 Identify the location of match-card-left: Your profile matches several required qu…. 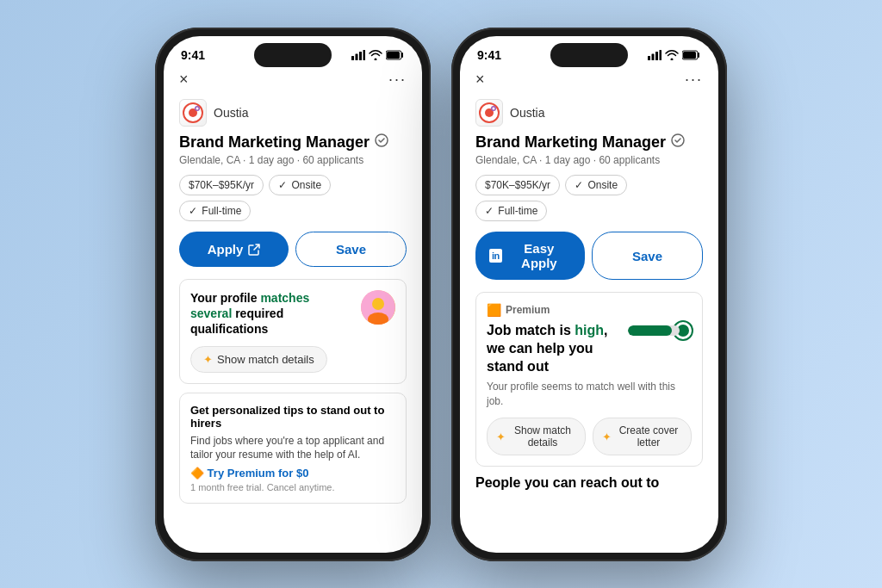
(293, 331).